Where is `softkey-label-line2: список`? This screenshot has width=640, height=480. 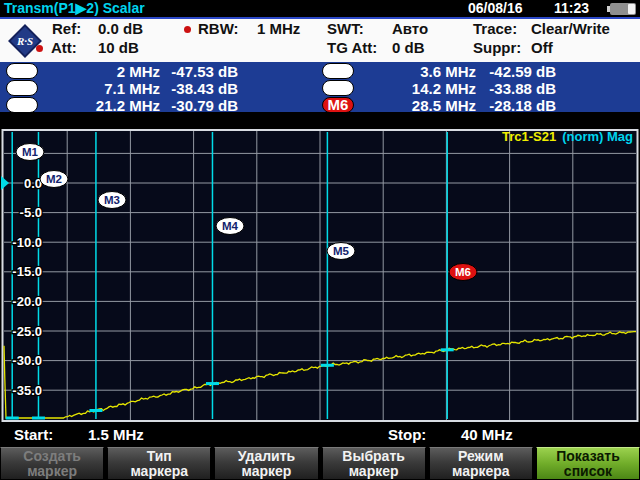
softkey-label-line2: список is located at coordinates (588, 472).